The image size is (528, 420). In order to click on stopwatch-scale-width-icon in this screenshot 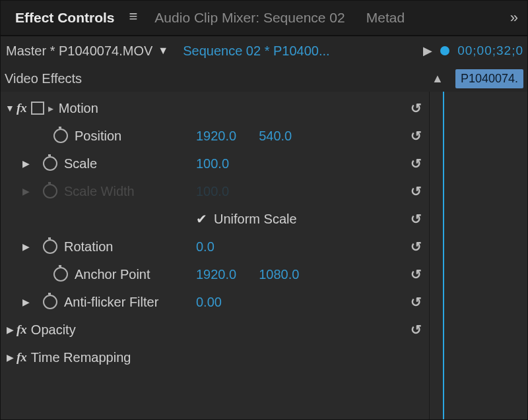, I will do `click(50, 191)`.